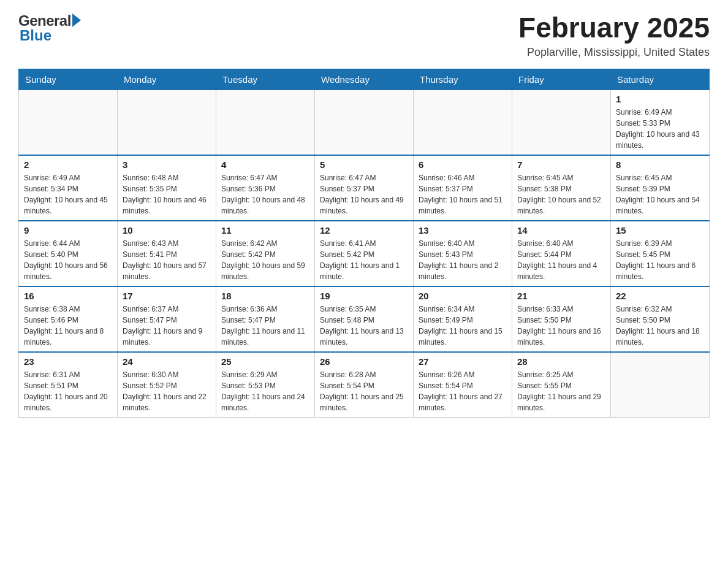 This screenshot has height=563, width=728. Describe the element at coordinates (561, 391) in the screenshot. I see `day-info: Sunrise: 6:25 AM Sunset: 5:55 PM Dayligh…` at that location.